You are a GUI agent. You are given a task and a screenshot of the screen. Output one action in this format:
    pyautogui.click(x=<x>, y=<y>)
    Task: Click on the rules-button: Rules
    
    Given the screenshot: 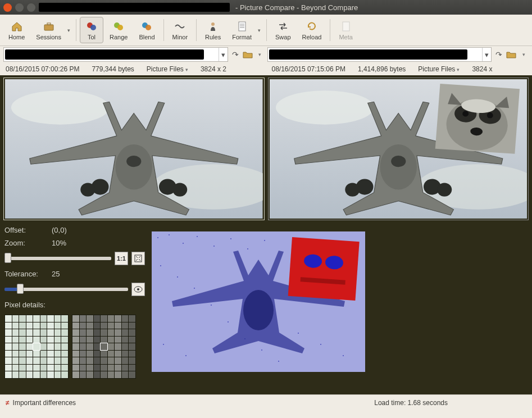 What is the action you would take?
    pyautogui.click(x=213, y=30)
    